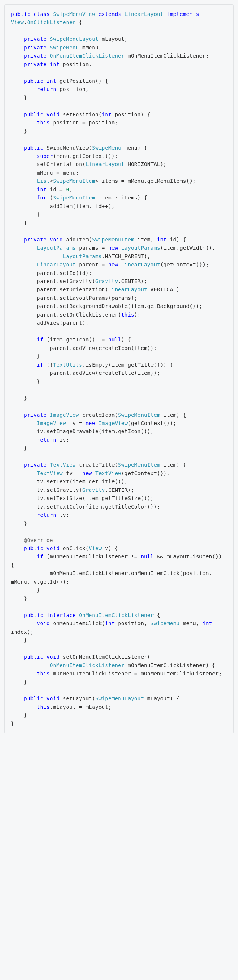 This screenshot has width=238, height=980. Describe the element at coordinates (53, 698) in the screenshot. I see `kw-void: void` at that location.